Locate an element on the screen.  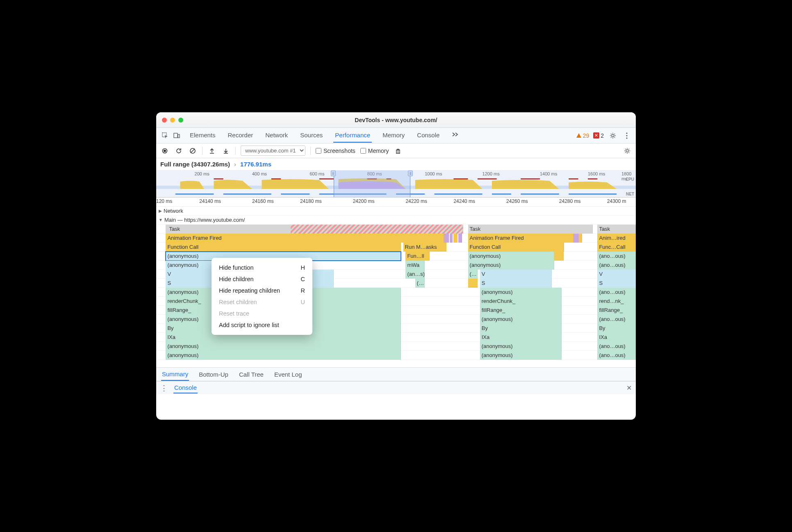
flame-renderchunk: renderChunk_ is located at coordinates (521, 301).